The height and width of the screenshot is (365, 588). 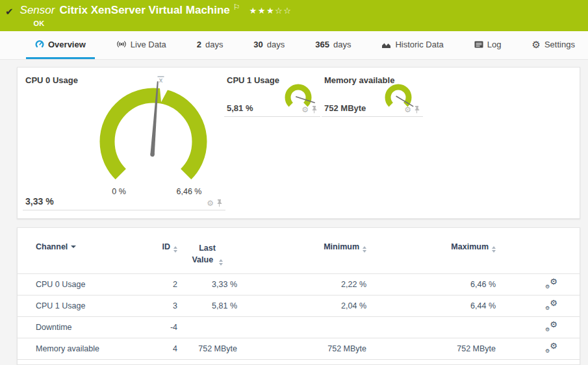 I want to click on tab-label: Historic Data, so click(x=419, y=44).